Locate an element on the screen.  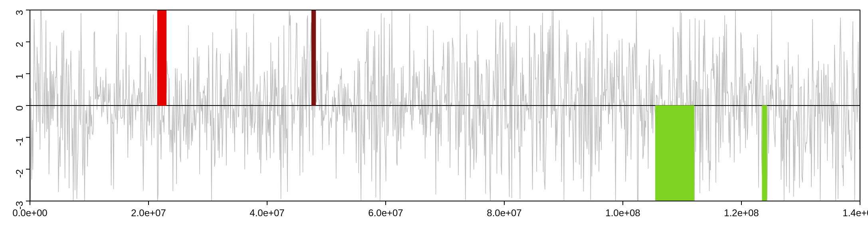
x-tick-label: 1.2e+08 is located at coordinates (741, 213).